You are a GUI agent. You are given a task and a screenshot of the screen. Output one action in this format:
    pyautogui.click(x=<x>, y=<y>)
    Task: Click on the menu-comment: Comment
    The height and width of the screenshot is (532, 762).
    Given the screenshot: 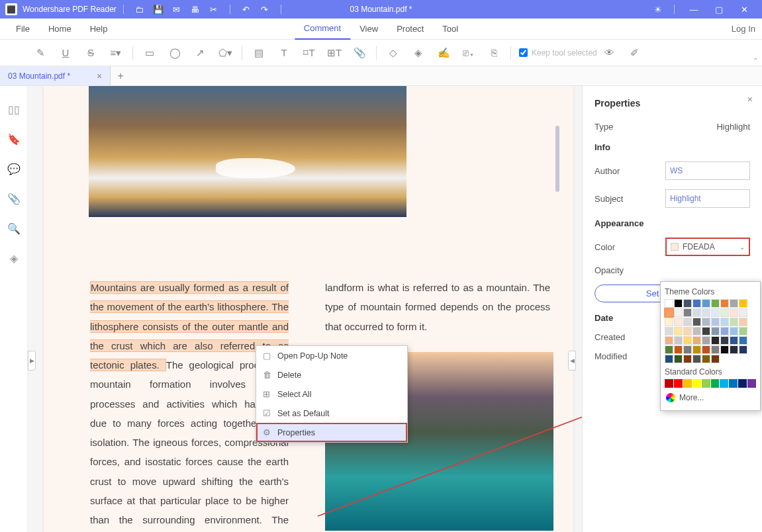 What is the action you would take?
    pyautogui.click(x=322, y=29)
    